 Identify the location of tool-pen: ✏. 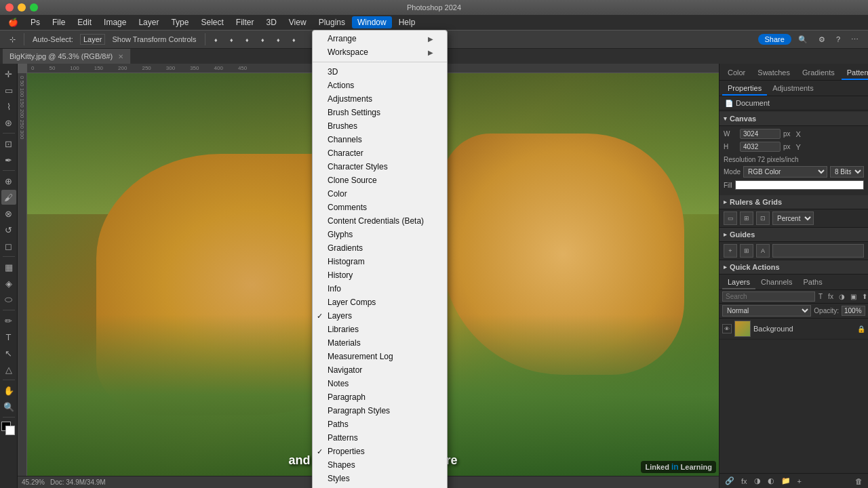
(9, 321).